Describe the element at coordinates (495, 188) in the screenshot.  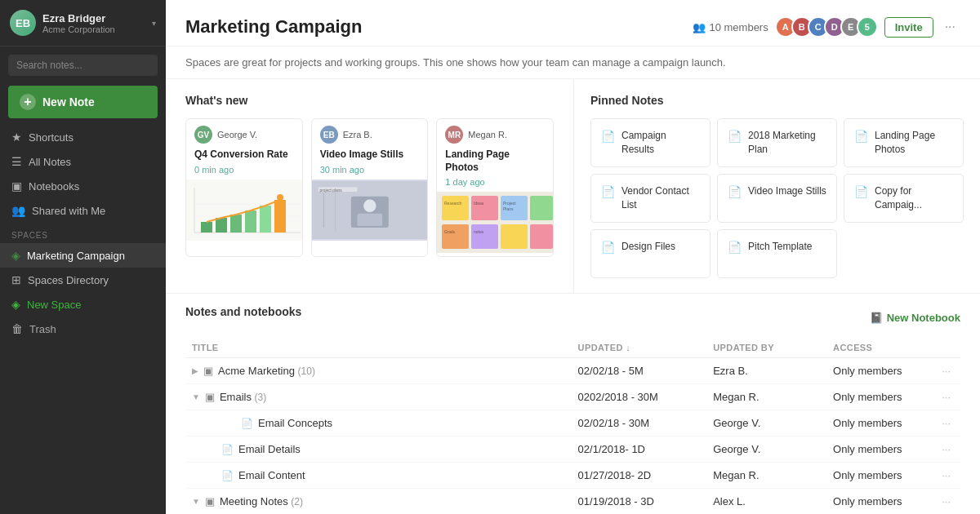
I see `whats-new-card-2: MR Megan R. Landing Page Photos 1 day ag…` at that location.